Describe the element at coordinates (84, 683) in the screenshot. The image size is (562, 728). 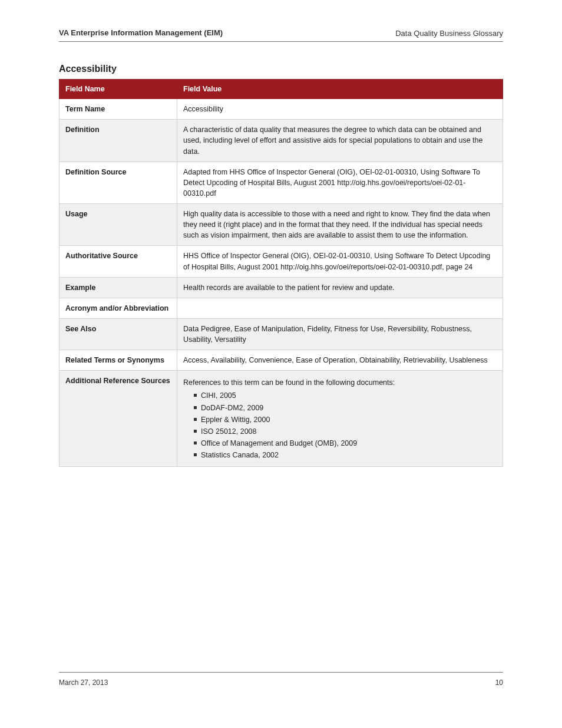
I see `footer-date: March 27, 2013` at that location.